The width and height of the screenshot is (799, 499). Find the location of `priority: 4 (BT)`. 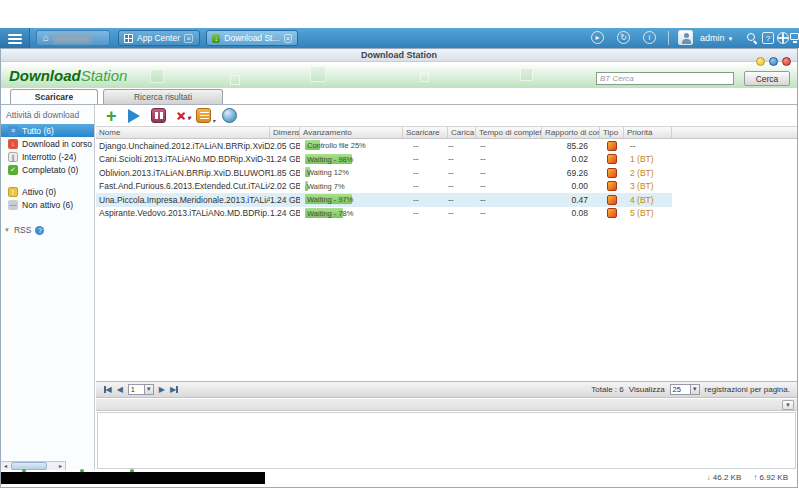

priority: 4 (BT) is located at coordinates (648, 200).